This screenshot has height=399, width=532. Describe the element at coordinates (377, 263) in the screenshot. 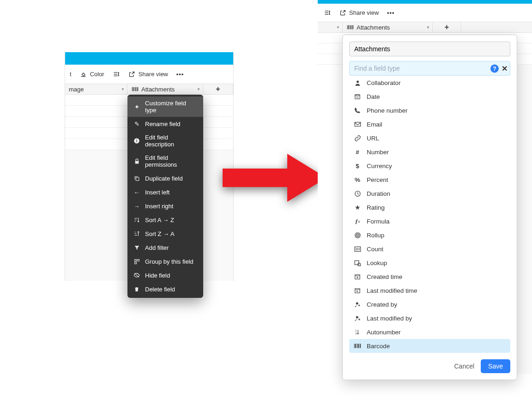

I see `field-type-label: Lookup` at that location.